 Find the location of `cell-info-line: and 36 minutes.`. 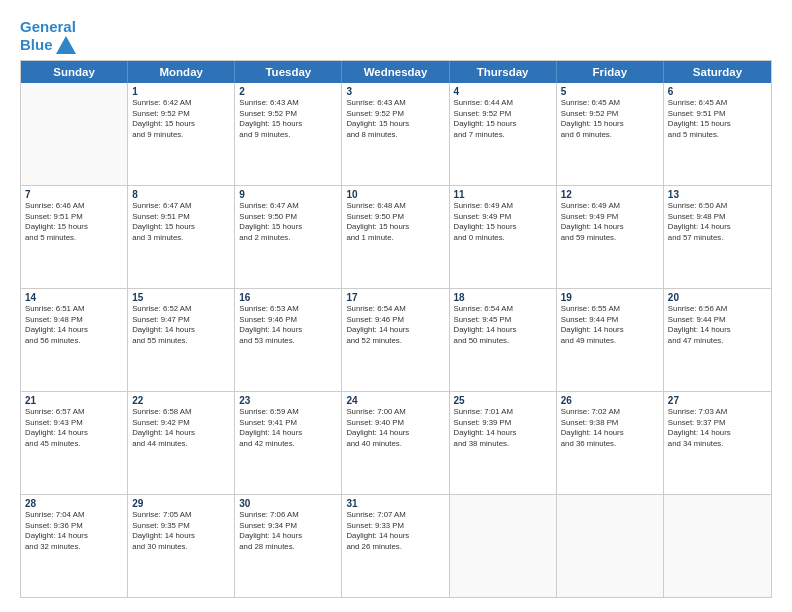

cell-info-line: and 36 minutes. is located at coordinates (610, 444).